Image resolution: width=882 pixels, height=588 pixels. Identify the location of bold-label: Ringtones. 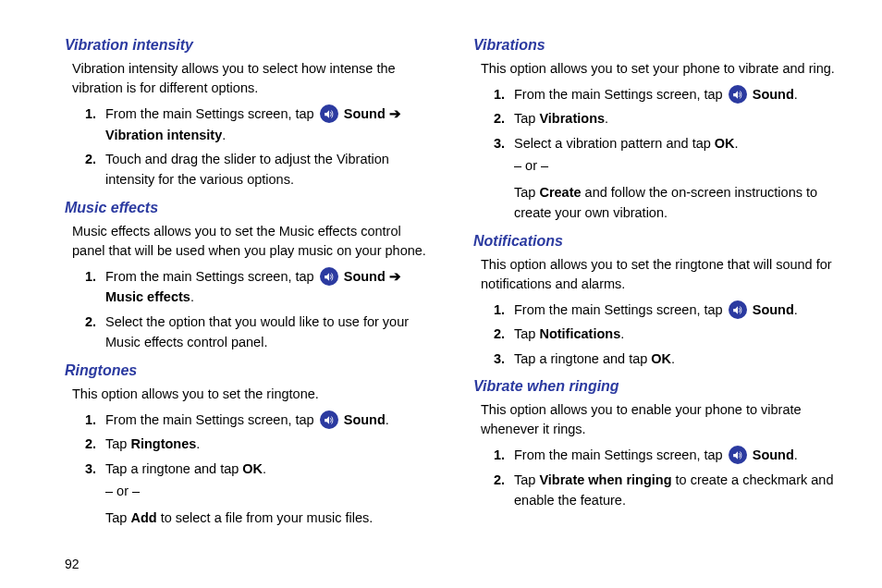
(163, 444).